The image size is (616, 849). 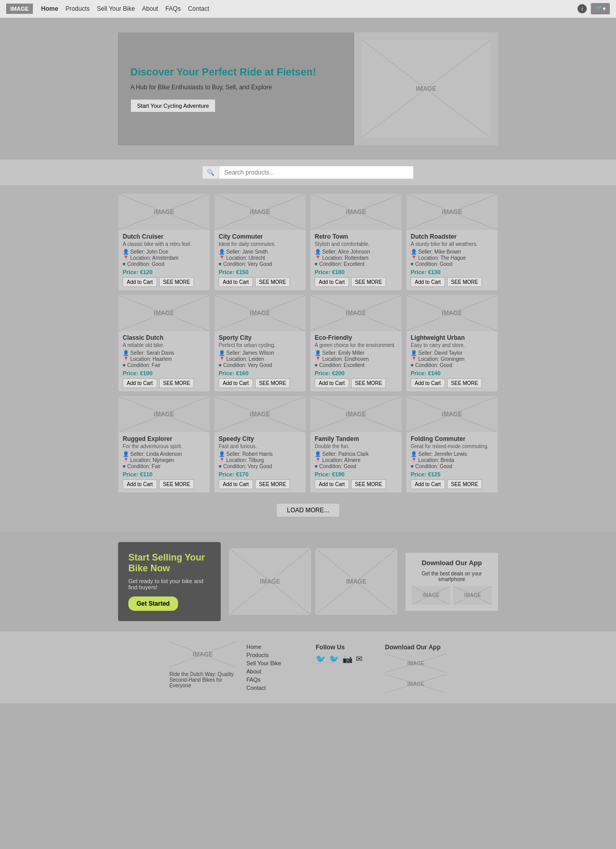 I want to click on app-badge-2: IMAGE, so click(x=472, y=595).